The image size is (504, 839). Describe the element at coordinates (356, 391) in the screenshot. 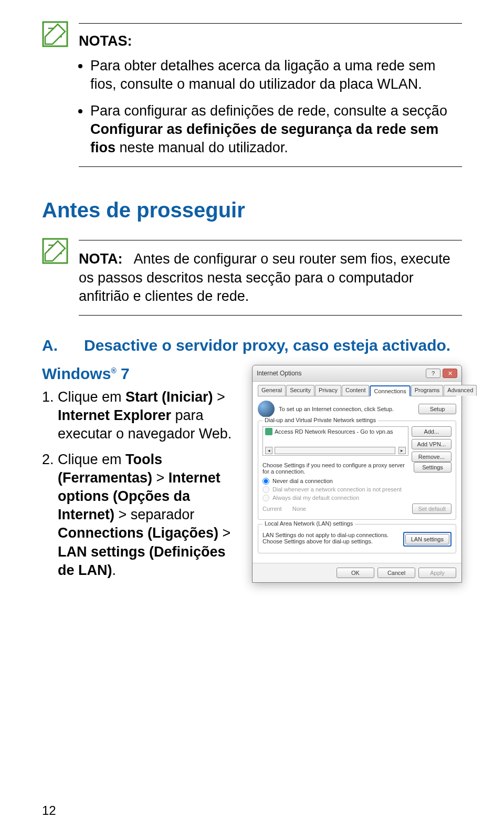

I see `tab-content: Content` at that location.